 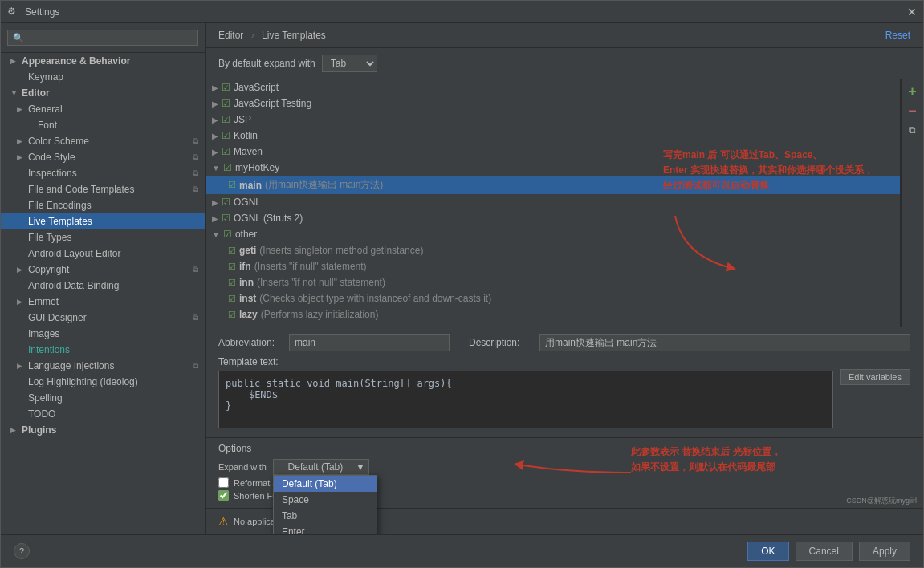 I want to click on sidebar-item-general: ▶ General, so click(x=103, y=109).